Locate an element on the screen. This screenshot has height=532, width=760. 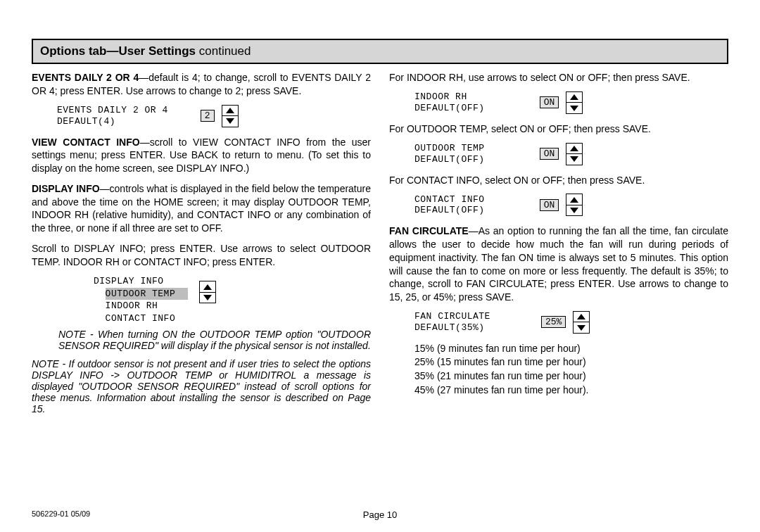
para-events: EVENTS DAILY 2 OR 4—default is 4; to cha… is located at coordinates (201, 84).